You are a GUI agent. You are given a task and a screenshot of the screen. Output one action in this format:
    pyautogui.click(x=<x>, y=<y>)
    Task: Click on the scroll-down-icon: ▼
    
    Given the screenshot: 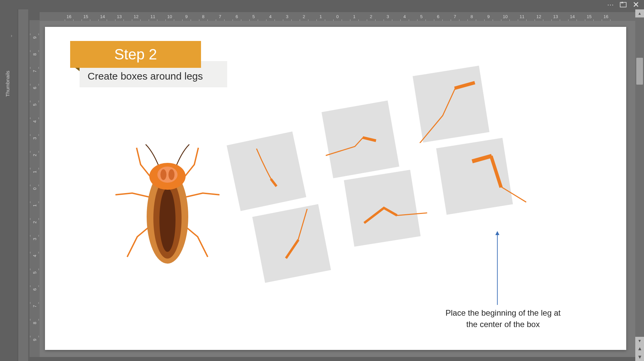 What is the action you would take?
    pyautogui.click(x=640, y=341)
    